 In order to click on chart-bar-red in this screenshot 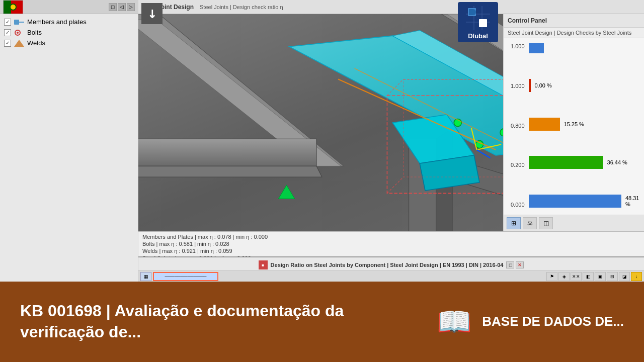, I will do `click(530, 85)`.